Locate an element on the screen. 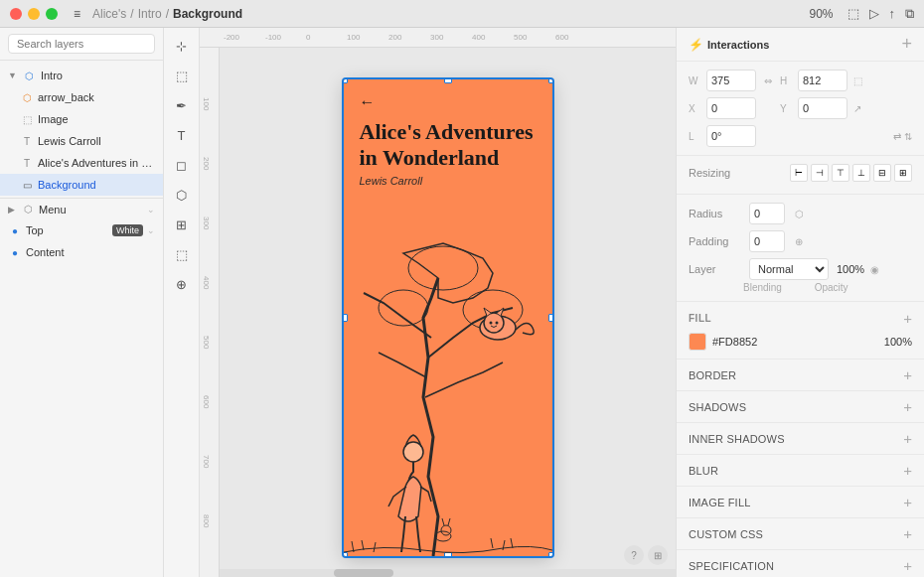  handle-top-right is located at coordinates (550, 81).